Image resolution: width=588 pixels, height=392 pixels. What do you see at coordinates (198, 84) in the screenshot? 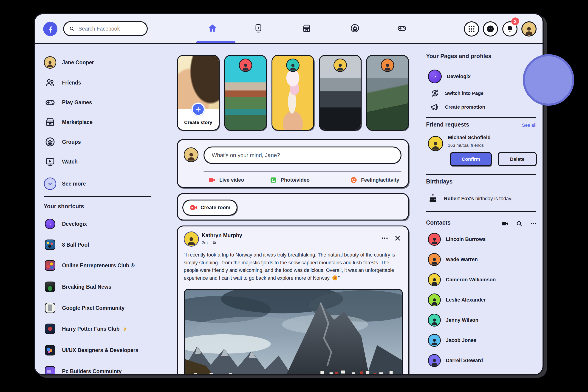
I see `create-story-photo` at bounding box center [198, 84].